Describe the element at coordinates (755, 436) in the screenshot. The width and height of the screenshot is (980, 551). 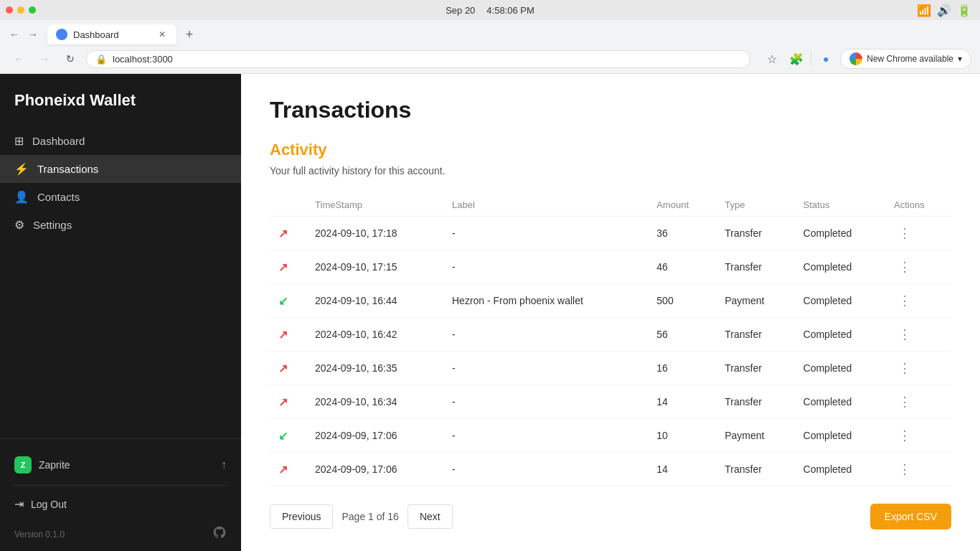
I see `row-type: Payment` at that location.